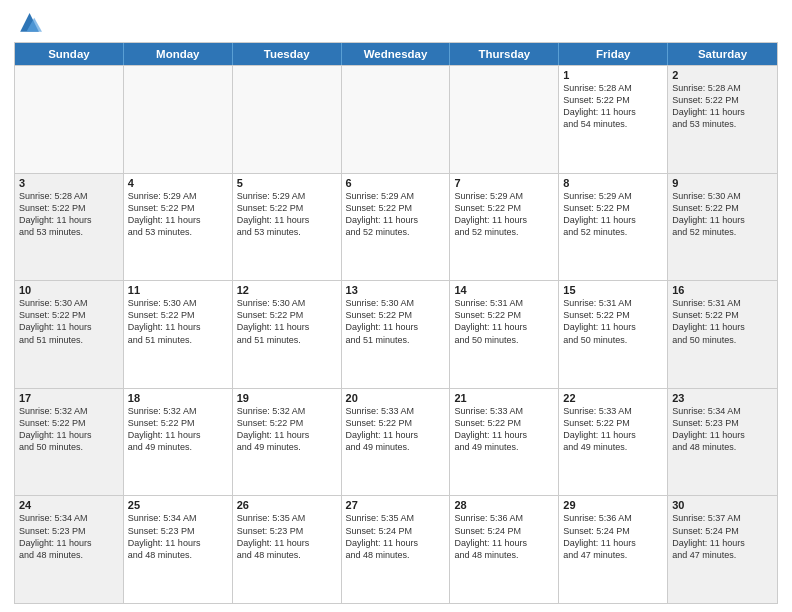  I want to click on day-number: 4, so click(178, 183).